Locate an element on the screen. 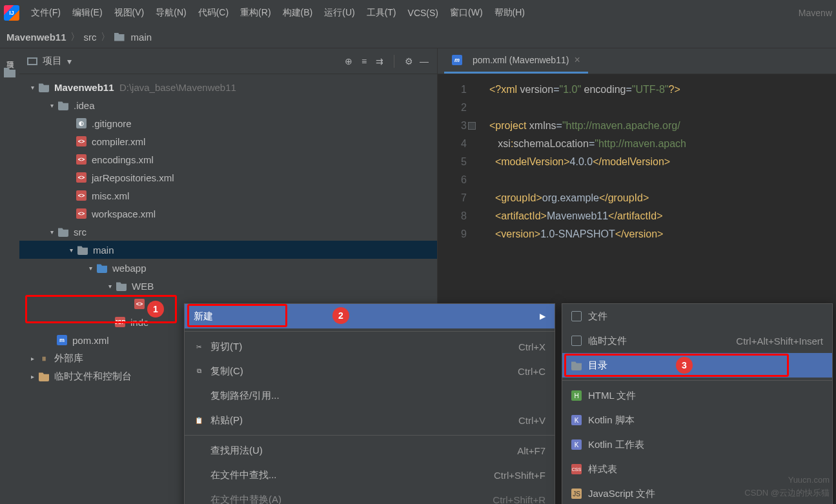 This screenshot has height=504, width=836. tree-webapp: ▾ webapp is located at coordinates (229, 268).